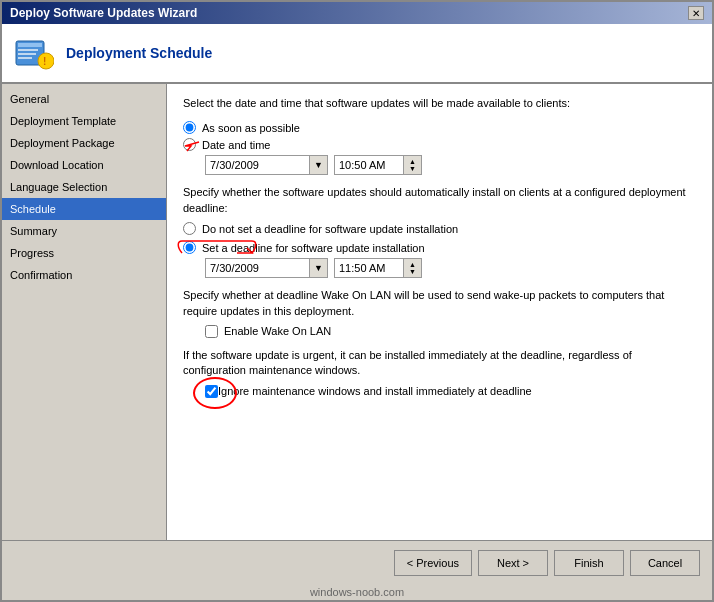 This screenshot has width=714, height=602. I want to click on ignore-maintenance-row: Ignore maintenance windows and install i…, so click(450, 392).